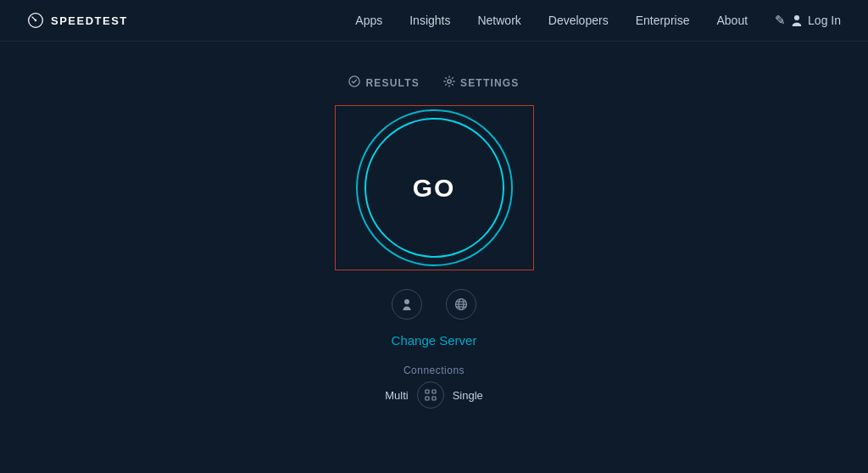 The image size is (868, 473). I want to click on tab-results: RESULTS, so click(384, 83).